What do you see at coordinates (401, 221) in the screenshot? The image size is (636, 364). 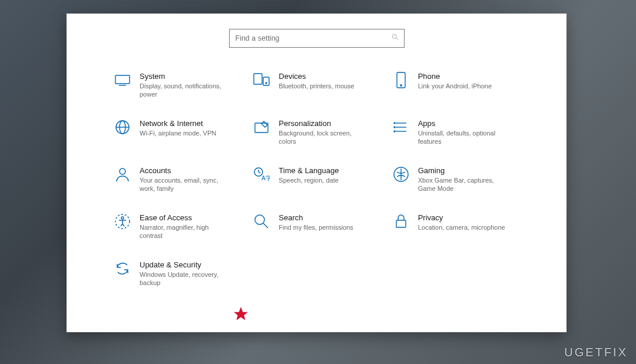 I see `lock-icon` at bounding box center [401, 221].